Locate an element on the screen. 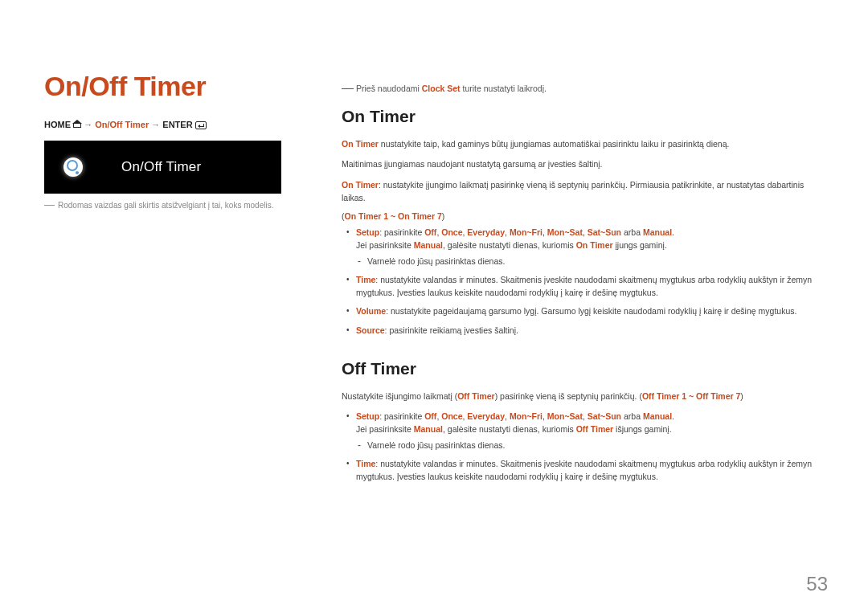 Image resolution: width=868 pixels, height=613 pixels. volume-label: Volume is located at coordinates (371, 311).